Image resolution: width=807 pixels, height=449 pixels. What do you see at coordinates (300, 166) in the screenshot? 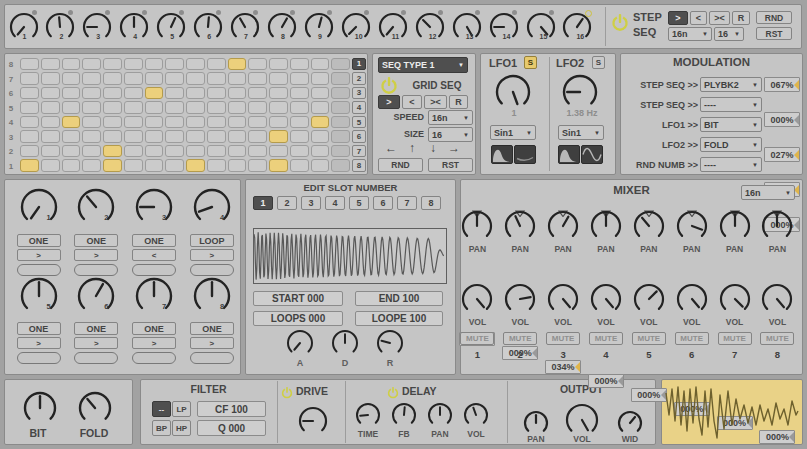
I see `grid-cell-r1-s14` at bounding box center [300, 166].